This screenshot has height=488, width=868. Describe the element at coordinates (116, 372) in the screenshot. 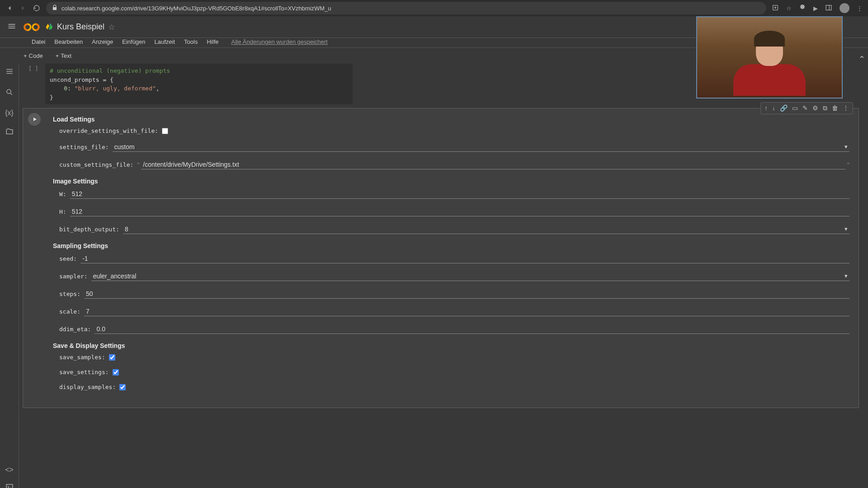

I see `checkbox-save-settings` at that location.